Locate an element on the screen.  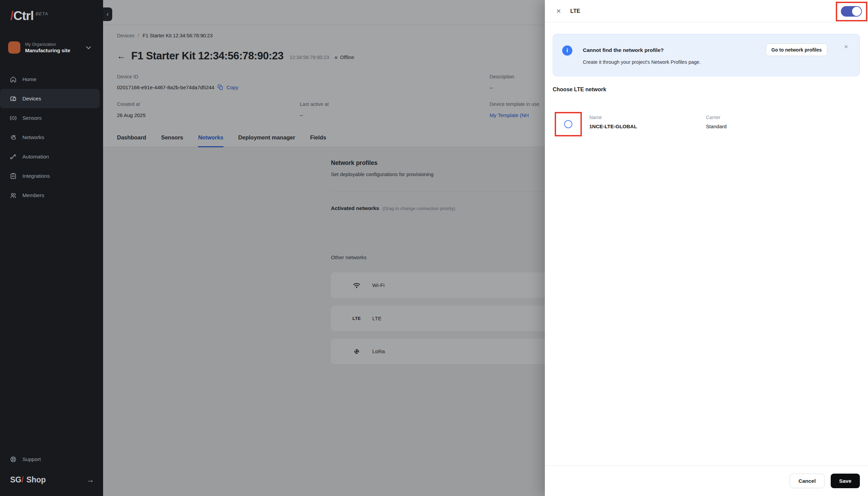
beta-badge: BETA is located at coordinates (42, 14).